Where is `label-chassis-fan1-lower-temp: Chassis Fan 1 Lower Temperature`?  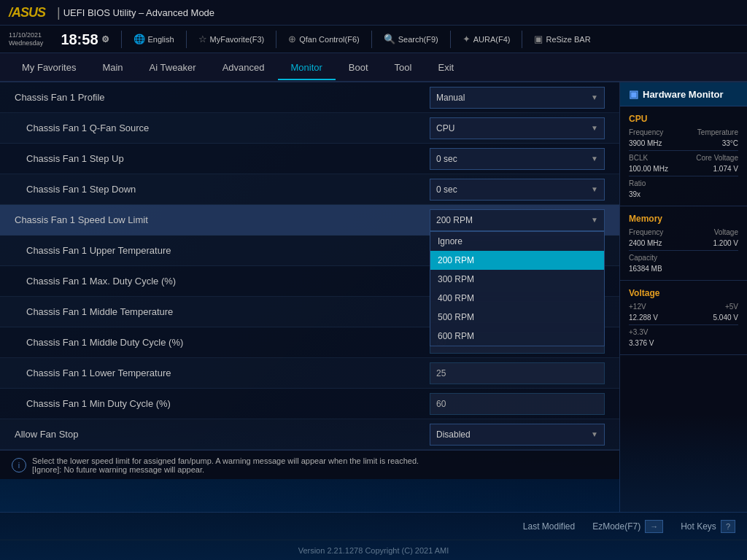 label-chassis-fan1-lower-temp: Chassis Fan 1 Lower Temperature is located at coordinates (222, 373).